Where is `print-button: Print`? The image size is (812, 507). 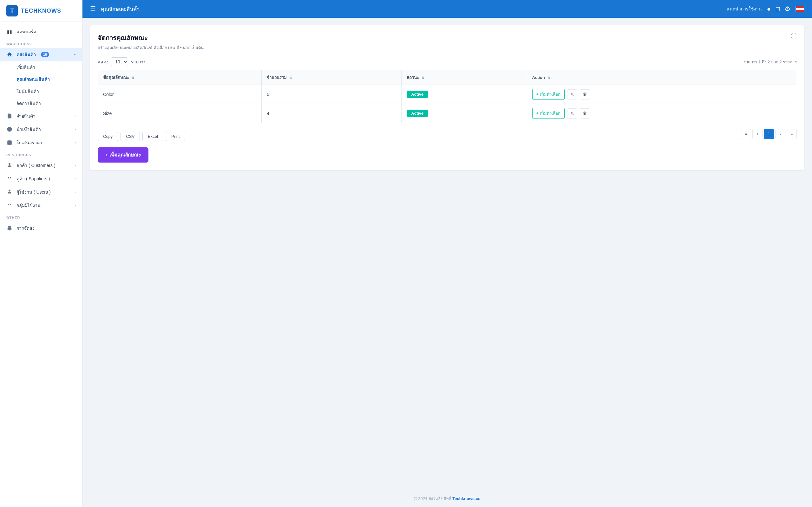
print-button: Print is located at coordinates (175, 136).